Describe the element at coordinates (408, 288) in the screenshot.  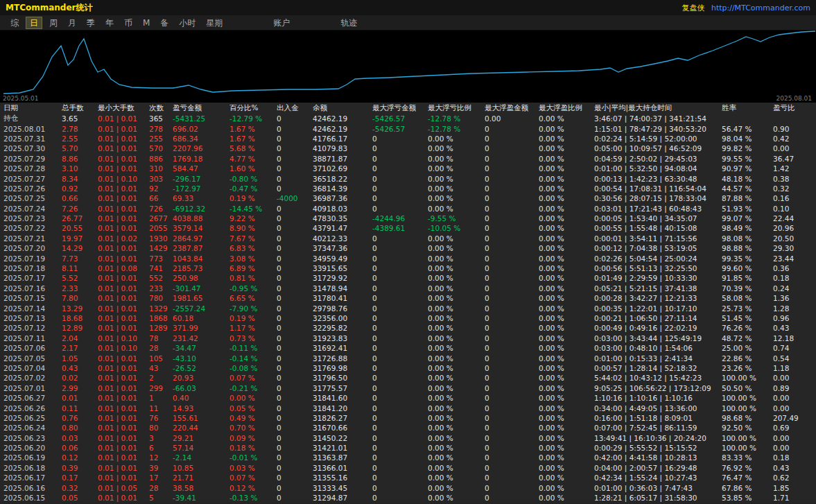
I see `table-row: 2025.07.162.330.01 | 0.01233-301.47-0.95…` at that location.